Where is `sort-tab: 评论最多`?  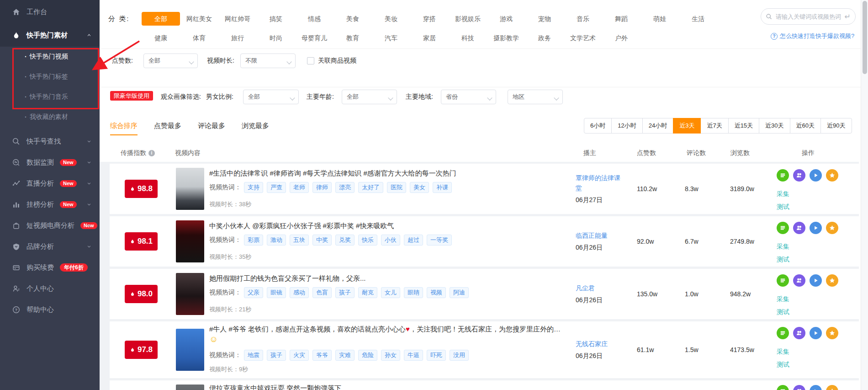 sort-tab: 评论最多 is located at coordinates (212, 128).